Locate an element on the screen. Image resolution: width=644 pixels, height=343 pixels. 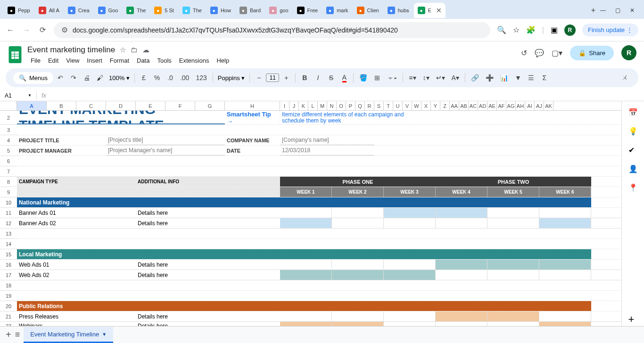
column-header: AE is located at coordinates (492, 106).